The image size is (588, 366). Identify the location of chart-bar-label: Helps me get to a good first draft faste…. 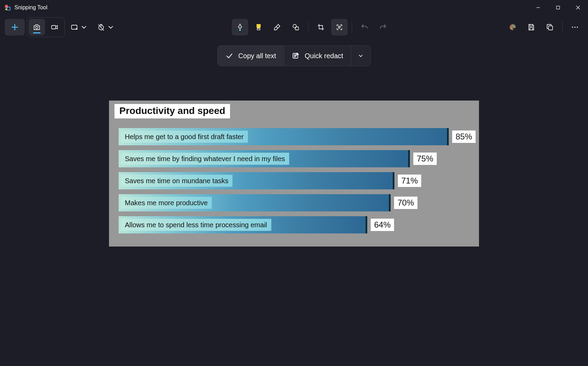
(184, 137).